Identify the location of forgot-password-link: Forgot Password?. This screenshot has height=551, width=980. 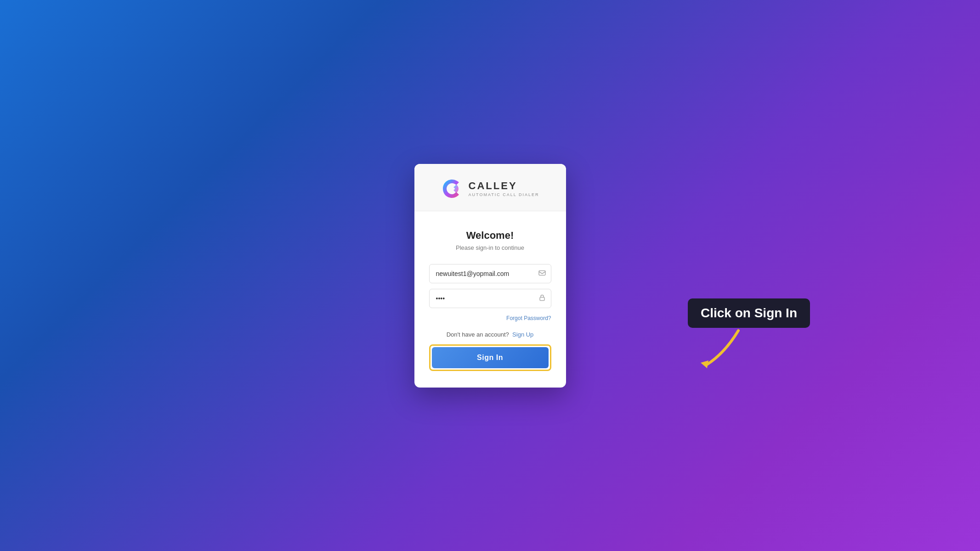
(528, 318).